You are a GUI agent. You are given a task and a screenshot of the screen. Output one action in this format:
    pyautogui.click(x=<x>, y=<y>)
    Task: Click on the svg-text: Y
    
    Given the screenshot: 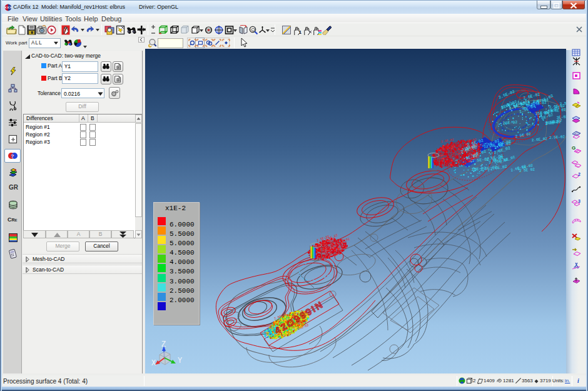 What is the action you would take?
    pyautogui.click(x=180, y=361)
    